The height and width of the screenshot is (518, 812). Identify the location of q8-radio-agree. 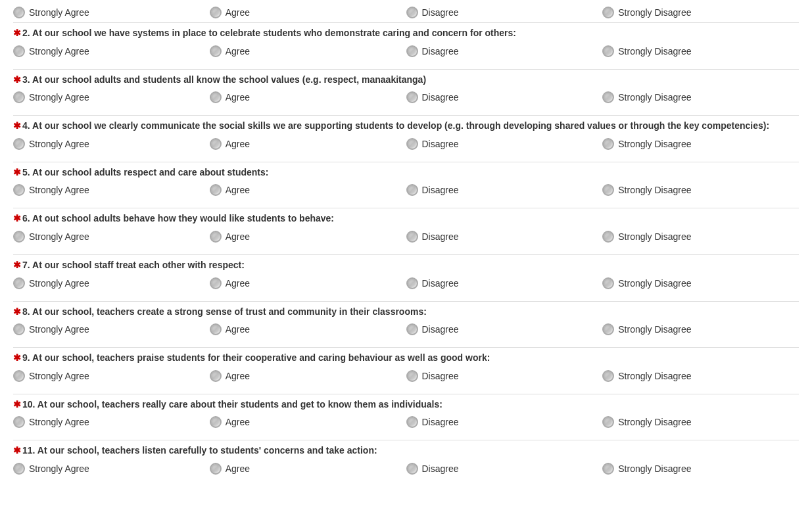
(216, 329).